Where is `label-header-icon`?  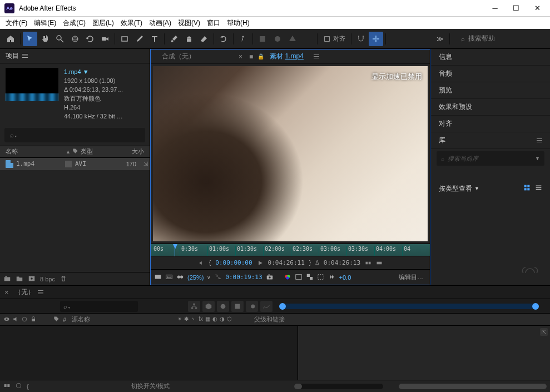
label-header-icon is located at coordinates (57, 319).